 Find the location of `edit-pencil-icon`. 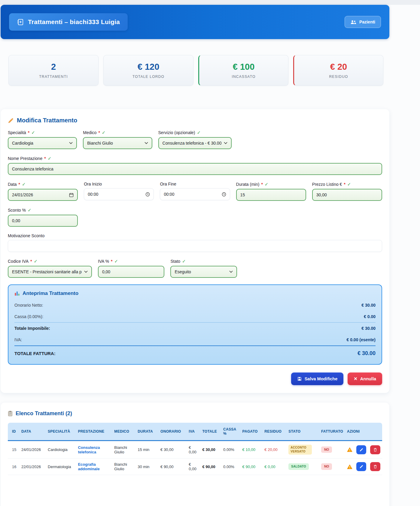

edit-pencil-icon is located at coordinates (361, 450).